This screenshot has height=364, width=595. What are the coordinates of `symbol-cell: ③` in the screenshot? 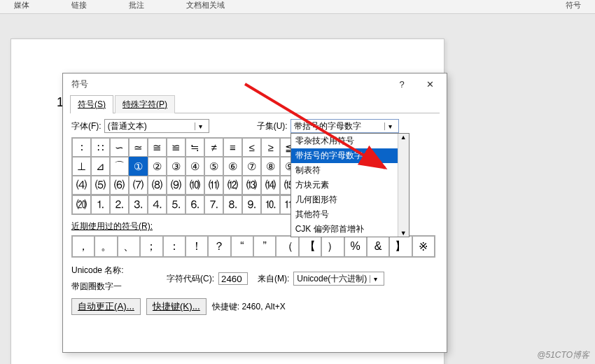 It's located at (176, 167).